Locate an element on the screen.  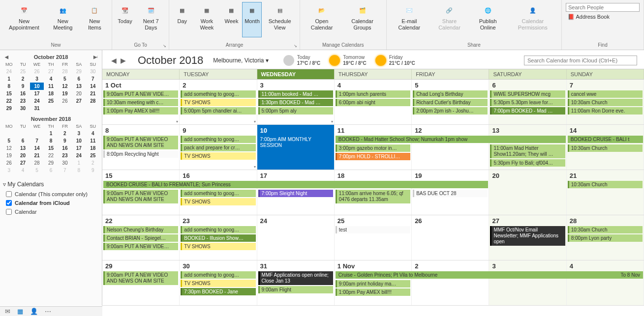
weather-day: Today17°C / 8°C is located at coordinates (302, 60).